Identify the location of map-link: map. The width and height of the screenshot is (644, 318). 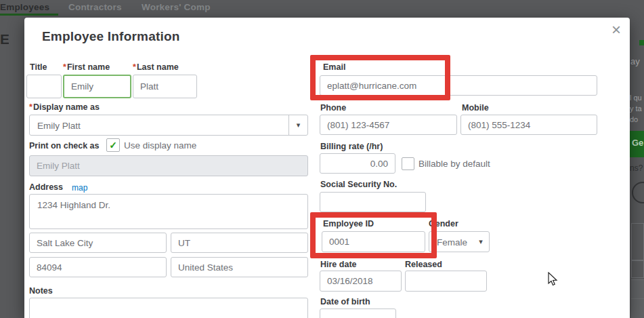
(80, 188).